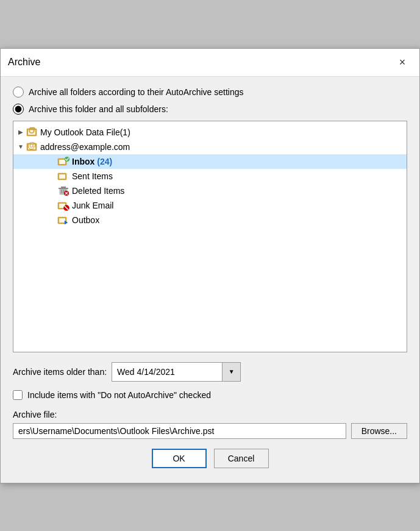 This screenshot has width=420, height=531. I want to click on cancel-button: Cancel, so click(241, 458).